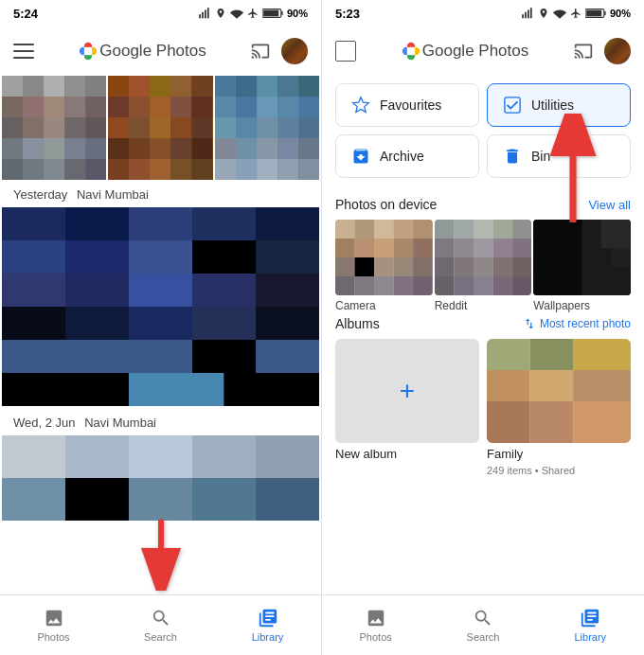 The image size is (644, 655). Describe the element at coordinates (583, 51) in the screenshot. I see `cast-icon-right` at that location.